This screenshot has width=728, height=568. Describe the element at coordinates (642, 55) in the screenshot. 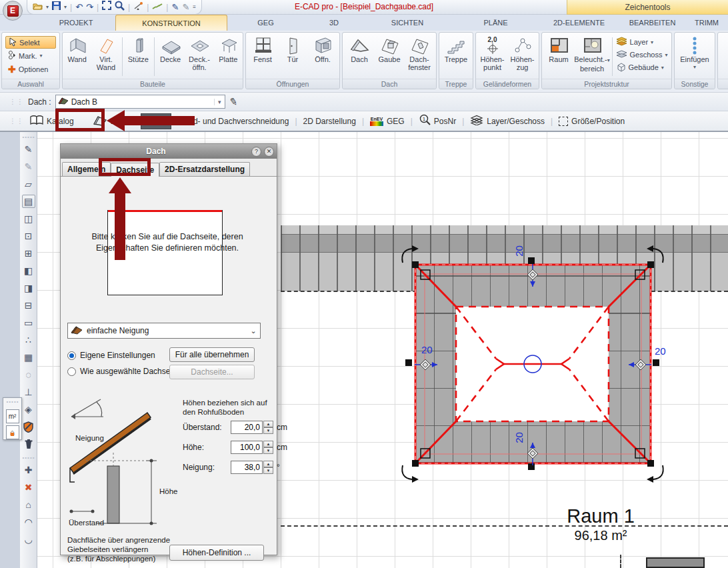

I see `geschoss-menu: Geschoss▾` at that location.